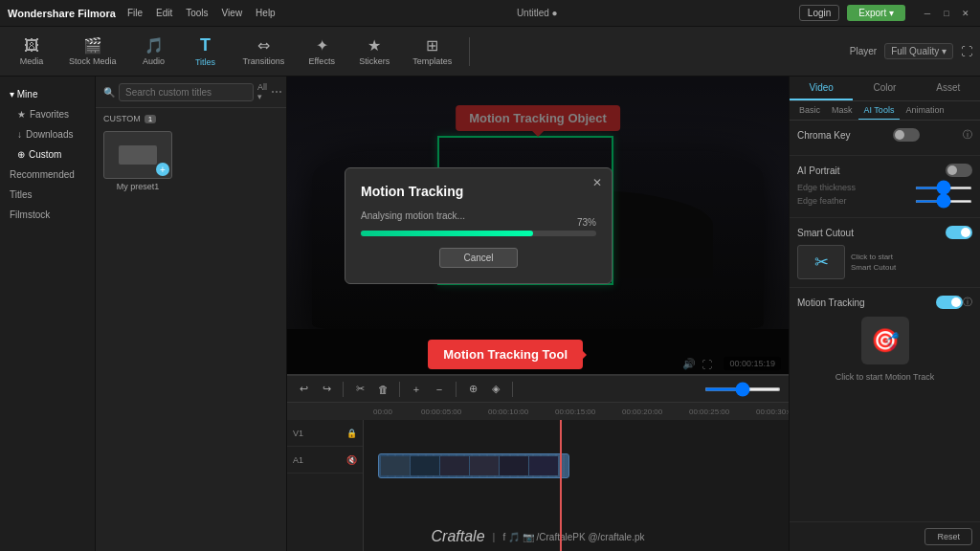 This screenshot has height=551, width=980. What do you see at coordinates (135, 13) in the screenshot?
I see `menu-file: File` at bounding box center [135, 13].